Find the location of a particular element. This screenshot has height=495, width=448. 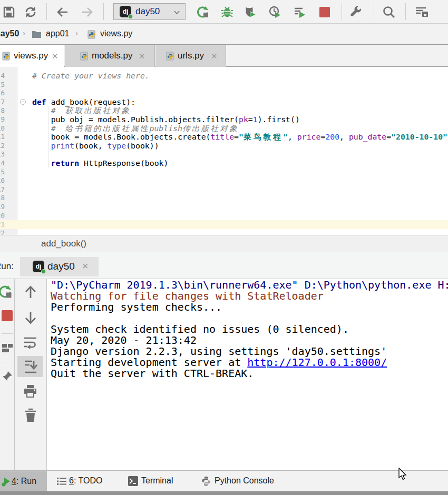

line-number: 9 is located at coordinates (8, 120).